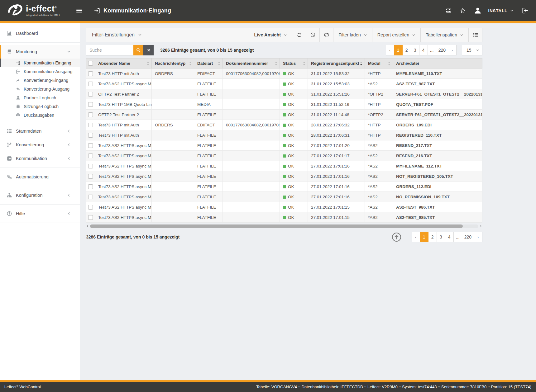 This screenshot has height=392, width=536. What do you see at coordinates (40, 11) in the screenshot?
I see `app-logo: i-effect® integrated solutions for IBM i` at bounding box center [40, 11].